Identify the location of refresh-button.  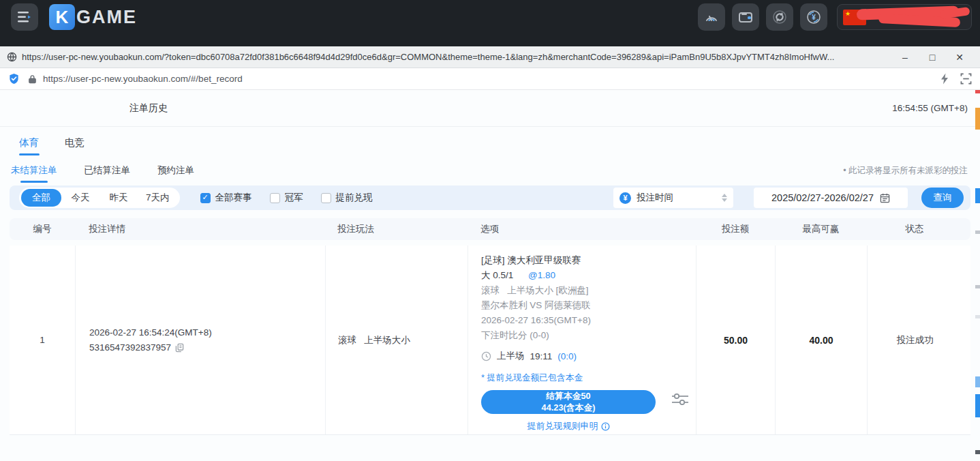
(780, 17).